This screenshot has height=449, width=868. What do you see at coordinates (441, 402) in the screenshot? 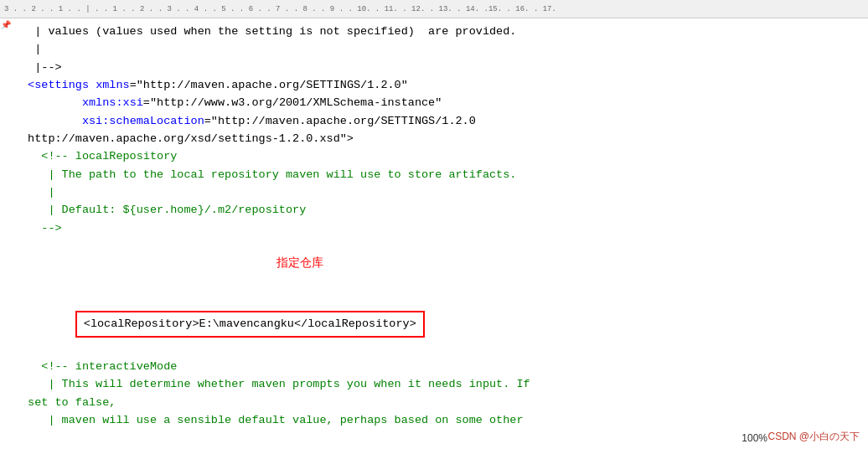
I see `code-line-set-to-false: set to false,` at bounding box center [441, 402].